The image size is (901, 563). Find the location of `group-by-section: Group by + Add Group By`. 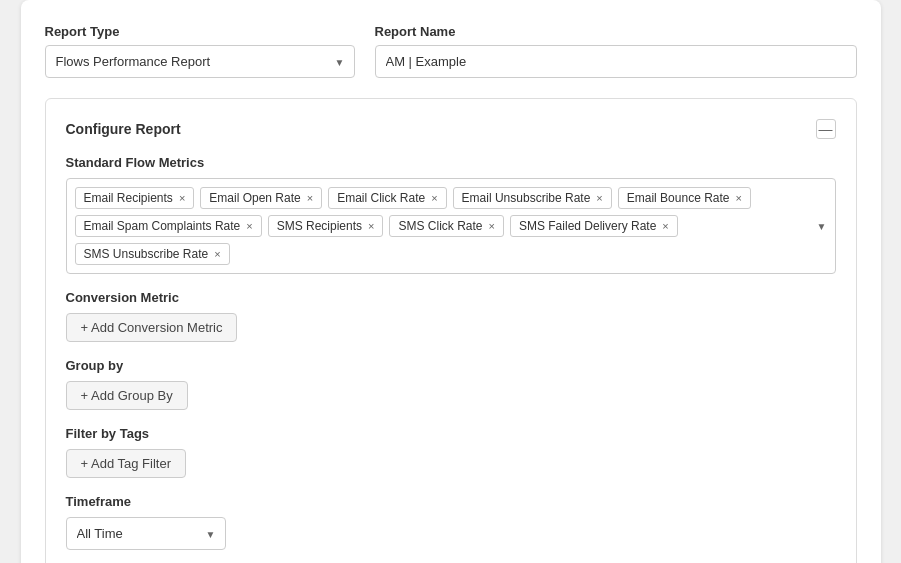

group-by-section: Group by + Add Group By is located at coordinates (451, 384).